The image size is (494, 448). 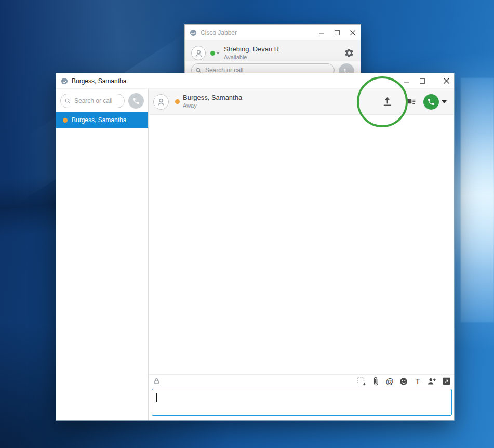 What do you see at coordinates (102, 266) in the screenshot?
I see `conversation-list: Burgess, Samantha` at bounding box center [102, 266].